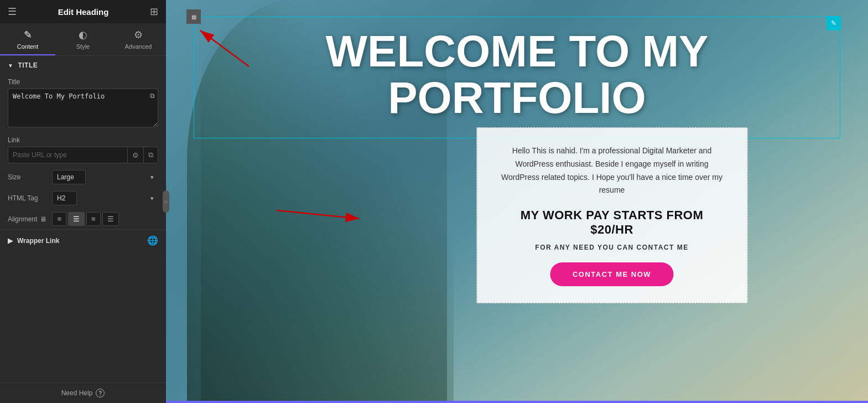 The image size is (868, 403). Describe the element at coordinates (27, 219) in the screenshot. I see `alignment-label: Alignment 🖥` at that location.